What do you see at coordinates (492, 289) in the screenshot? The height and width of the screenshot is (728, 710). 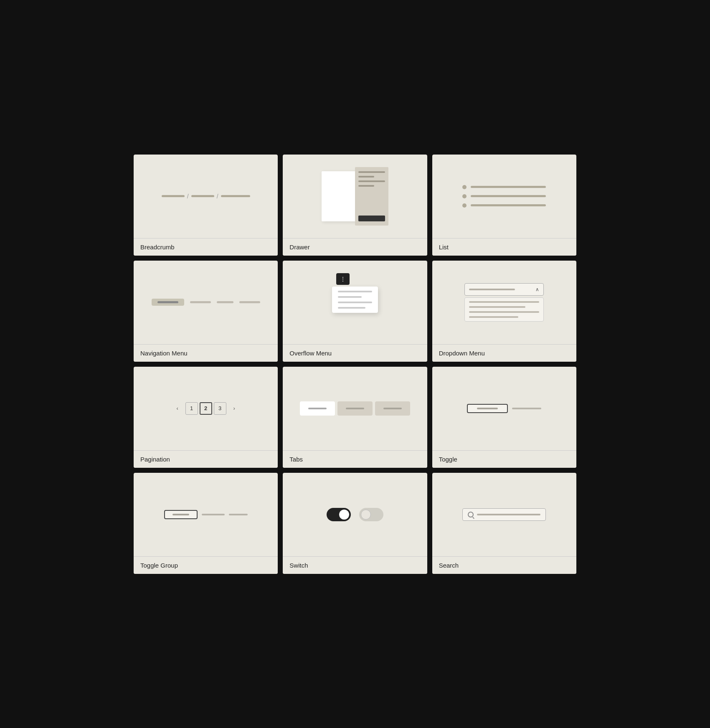 I see `dropdown-selected-value` at bounding box center [492, 289].